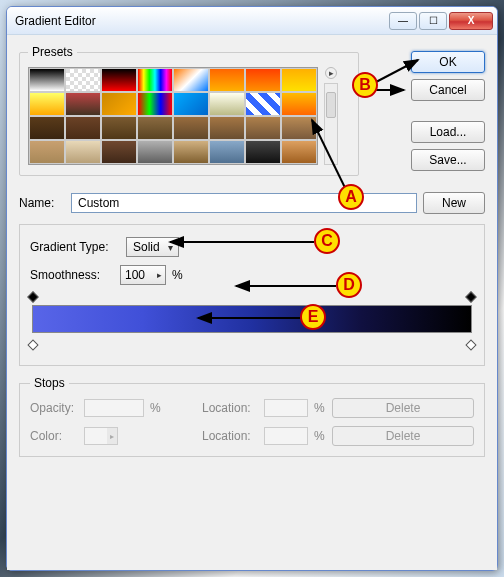 This screenshot has width=504, height=577. What do you see at coordinates (252, 416) in the screenshot?
I see `stops-fieldset: Stops Opacity: % Location: % Delete Colo…` at bounding box center [252, 416].